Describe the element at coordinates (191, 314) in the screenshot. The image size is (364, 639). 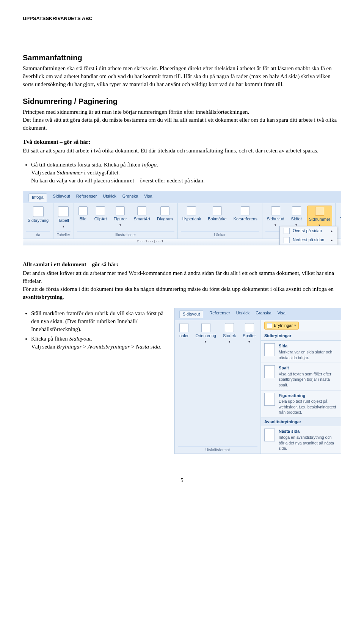
I see `tab2-sidlayout: Sidlayout` at that location.